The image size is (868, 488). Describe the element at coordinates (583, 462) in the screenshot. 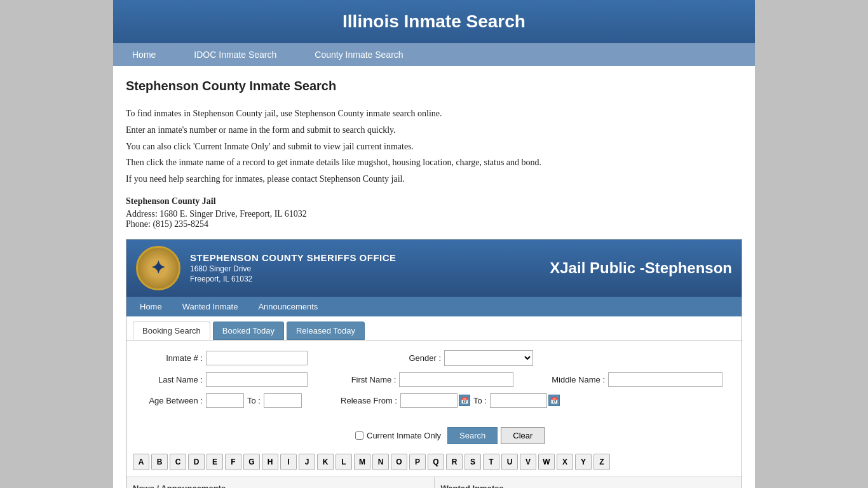

I see `alpha-btn-y: Y` at that location.